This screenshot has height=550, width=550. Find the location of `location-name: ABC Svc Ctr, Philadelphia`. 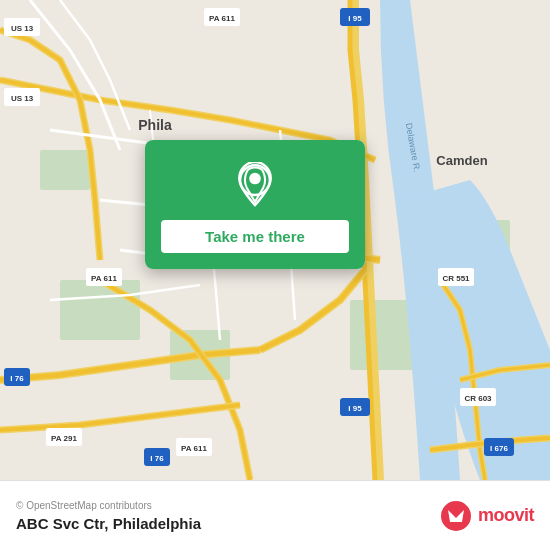

location-name: ABC Svc Ctr, Philadelphia is located at coordinates (108, 524).